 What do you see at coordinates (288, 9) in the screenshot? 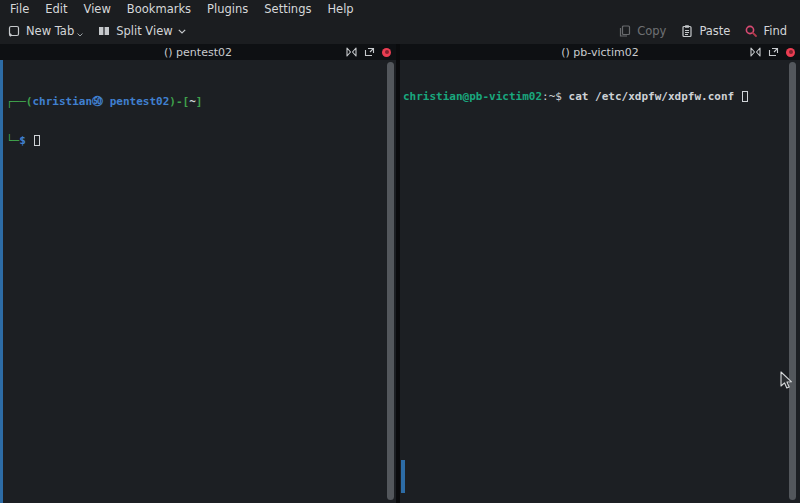
I see `menu-settings: Settings` at bounding box center [288, 9].